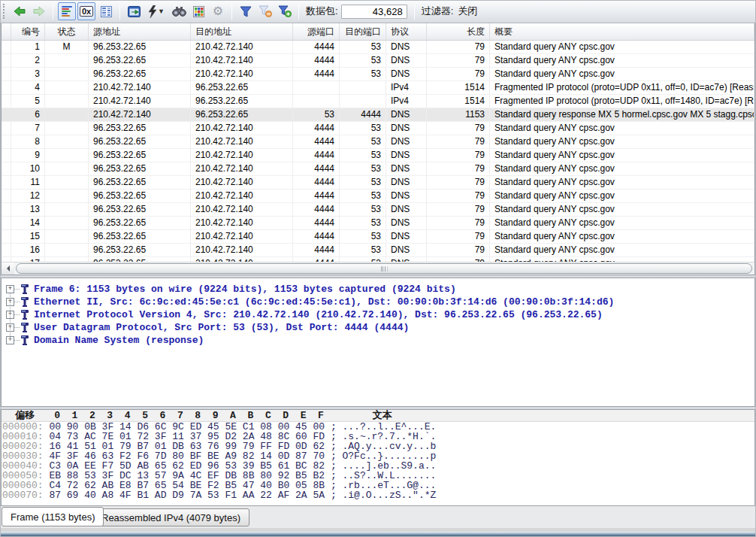 This screenshot has height=537, width=756. I want to click on tree-item: + Frame 6: 1153 bytes on wire (9224 bits…, so click(380, 289).